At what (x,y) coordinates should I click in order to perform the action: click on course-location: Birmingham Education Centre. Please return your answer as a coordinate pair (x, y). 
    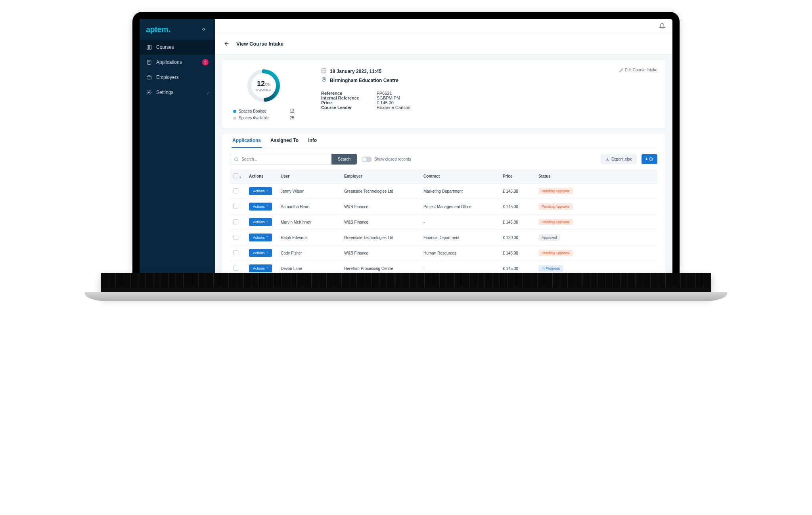
    Looking at the image, I should click on (364, 80).